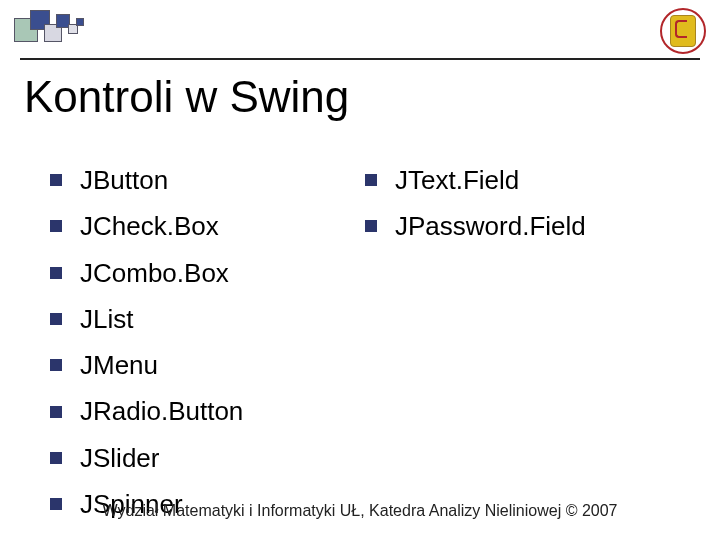 This screenshot has width=720, height=540. What do you see at coordinates (208, 273) in the screenshot?
I see `list-item: JCombo.Box` at bounding box center [208, 273].